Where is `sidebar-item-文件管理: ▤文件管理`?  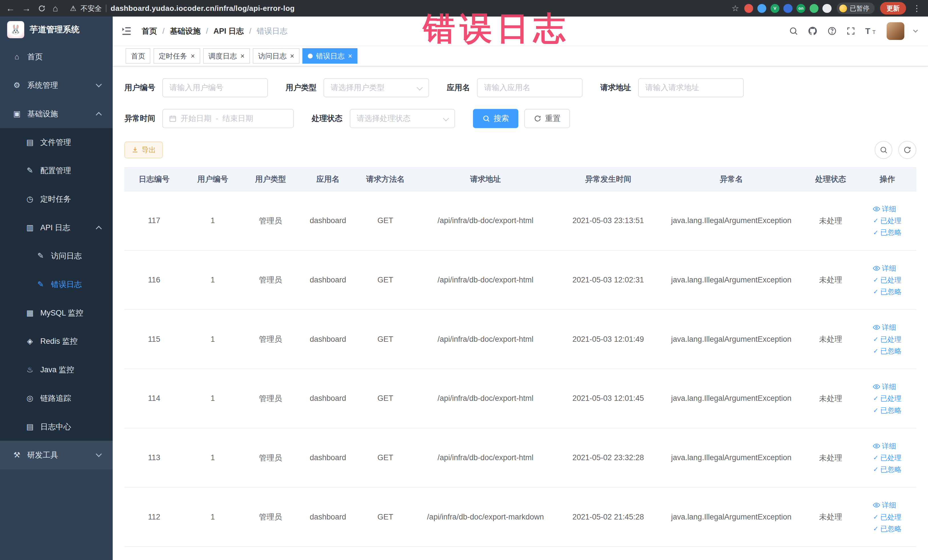 sidebar-item-文件管理: ▤文件管理 is located at coordinates (56, 142).